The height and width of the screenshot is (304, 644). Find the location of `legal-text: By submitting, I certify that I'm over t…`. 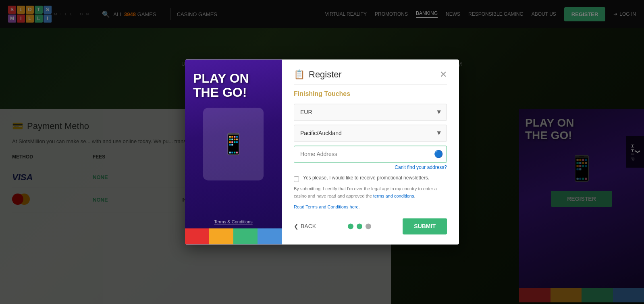

legal-text: By submitting, I certify that I'm over t… is located at coordinates (370, 193).